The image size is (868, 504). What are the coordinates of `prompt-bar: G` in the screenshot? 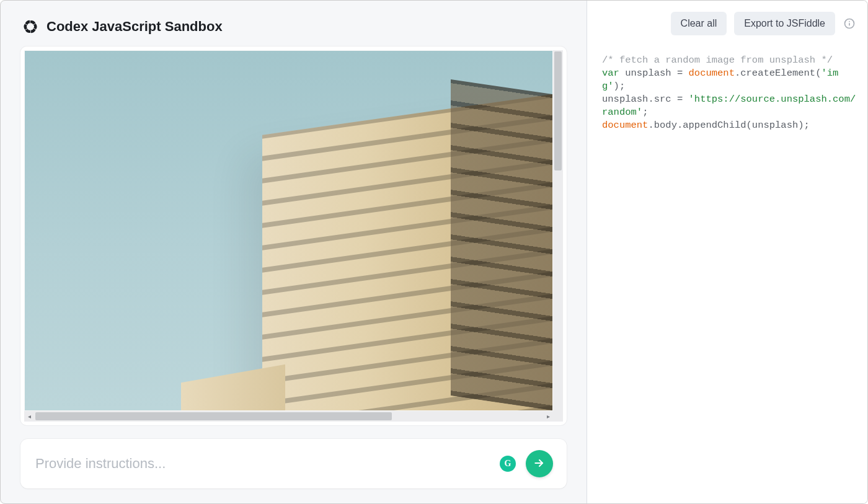 It's located at (294, 464).